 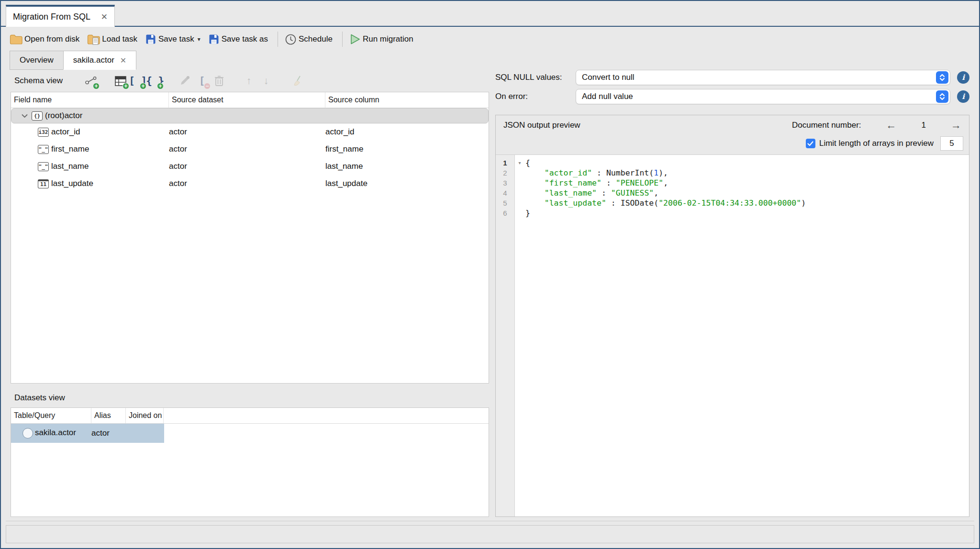 What do you see at coordinates (112, 39) in the screenshot?
I see `load-task-button: Load task` at bounding box center [112, 39].